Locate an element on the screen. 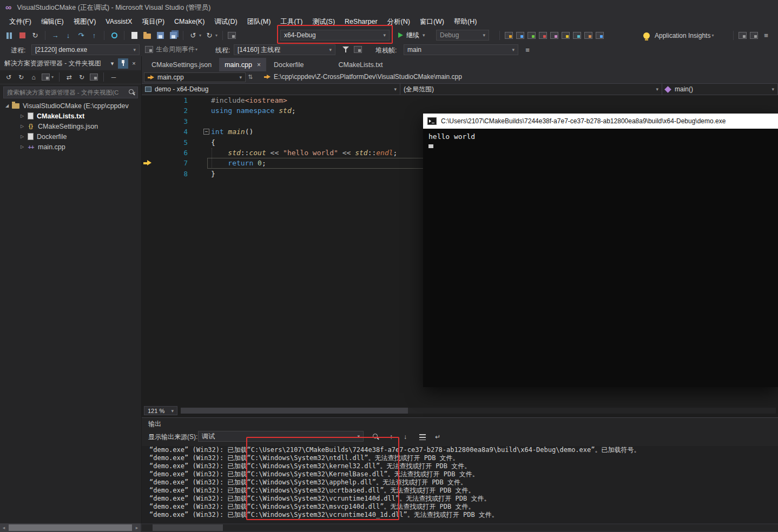 This screenshot has width=778, height=532. tree-item-root: ◢VisualStudioCMake (E:\cpp\cppdev is located at coordinates (70, 106).